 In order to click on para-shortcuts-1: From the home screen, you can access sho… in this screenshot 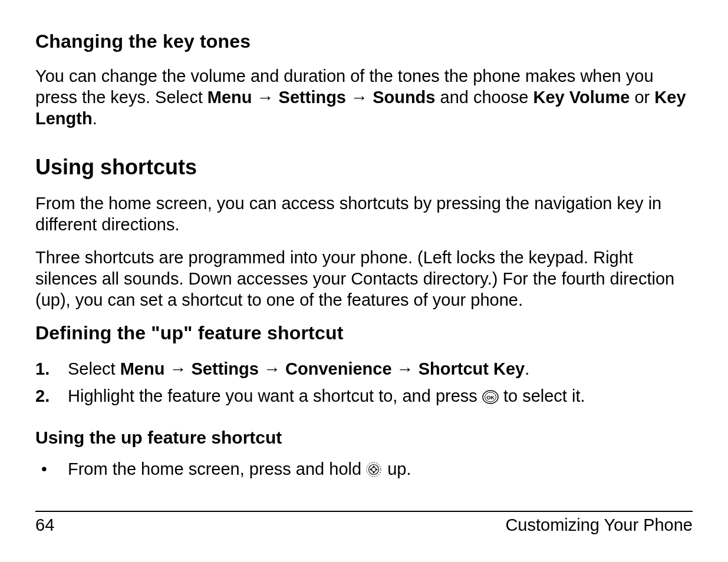, I will do `click(364, 214)`.